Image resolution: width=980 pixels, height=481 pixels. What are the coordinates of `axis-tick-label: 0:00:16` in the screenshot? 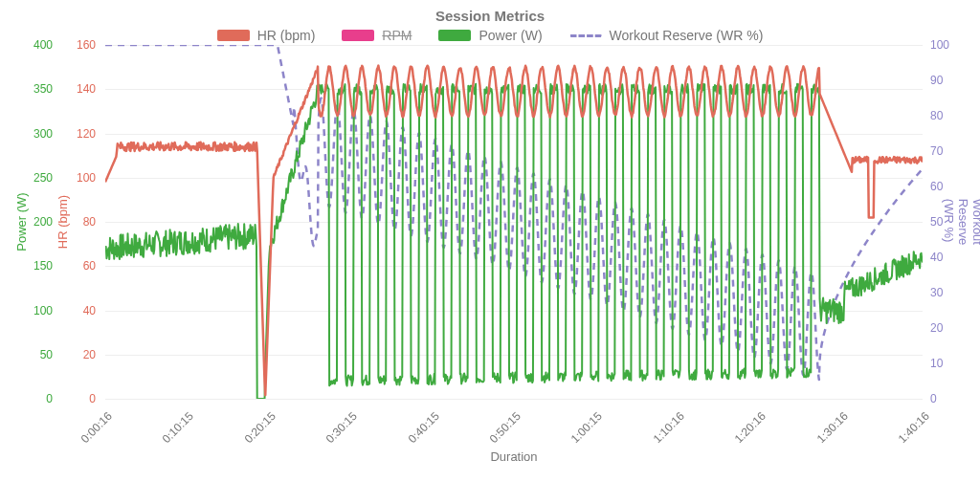 It's located at (97, 427).